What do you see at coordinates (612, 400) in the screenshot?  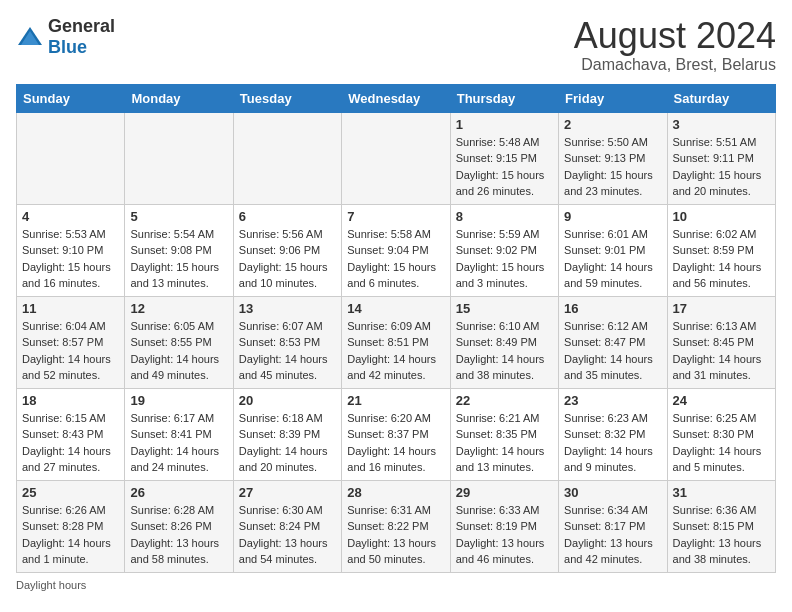 I see `day-number: 23` at bounding box center [612, 400].